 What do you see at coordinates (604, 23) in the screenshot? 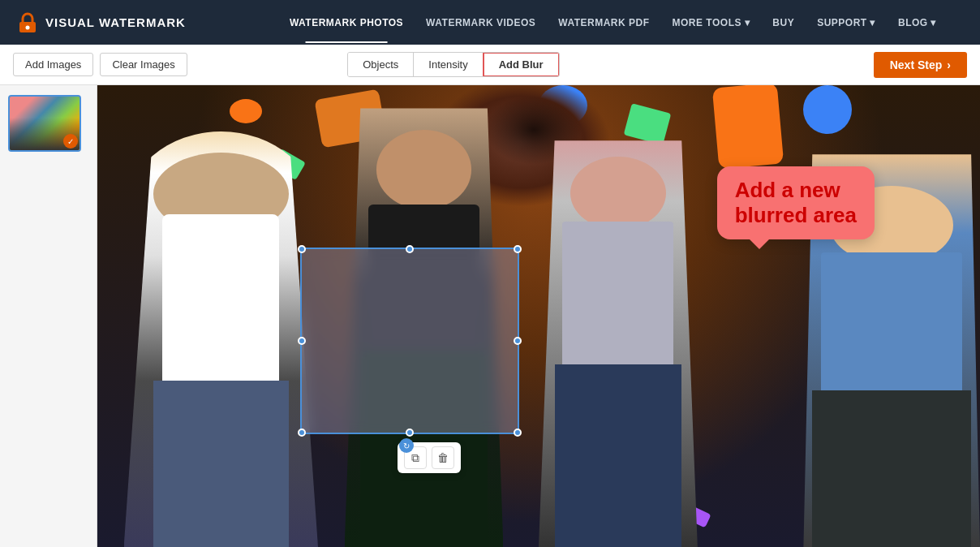
I see `nav-watermark-pdf: WATERMARK PDF` at bounding box center [604, 23].